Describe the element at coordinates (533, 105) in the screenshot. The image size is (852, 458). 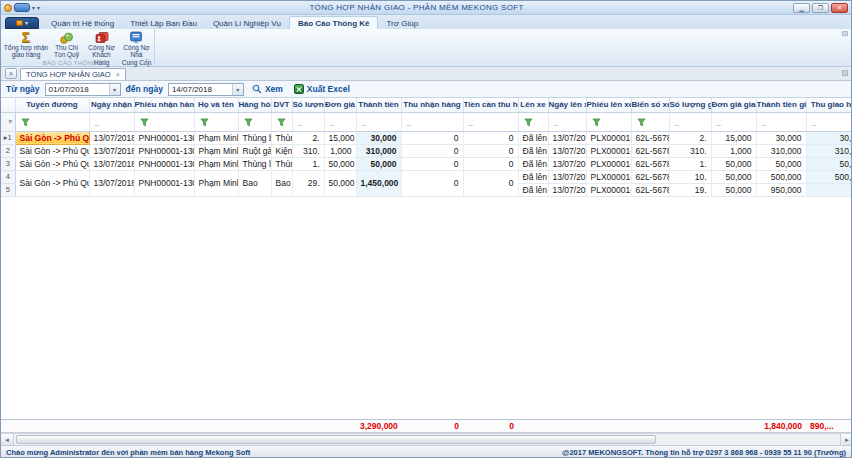
I see `col-header-len-xe: Lên xe` at that location.